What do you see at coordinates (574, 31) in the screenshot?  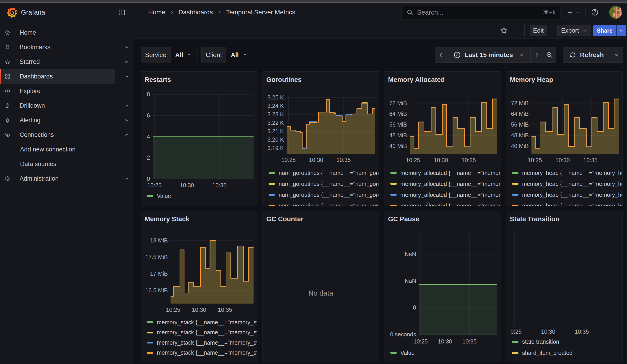 I see `export-button: Export` at bounding box center [574, 31].